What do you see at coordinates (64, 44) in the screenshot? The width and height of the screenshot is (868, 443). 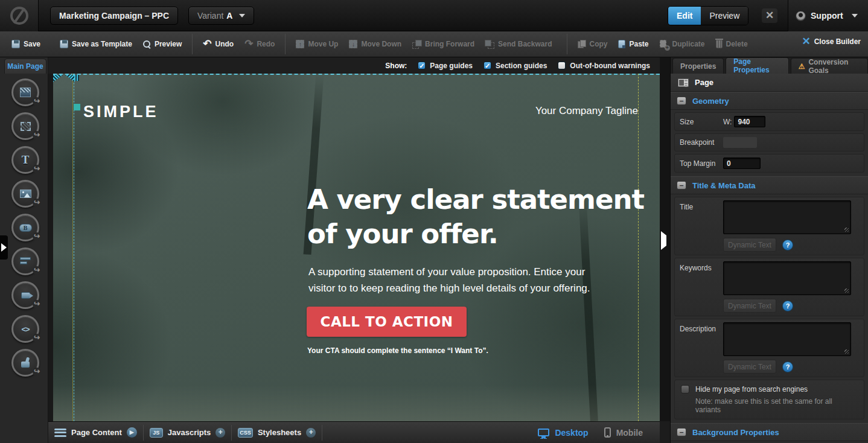 I see `save-template-icon` at bounding box center [64, 44].